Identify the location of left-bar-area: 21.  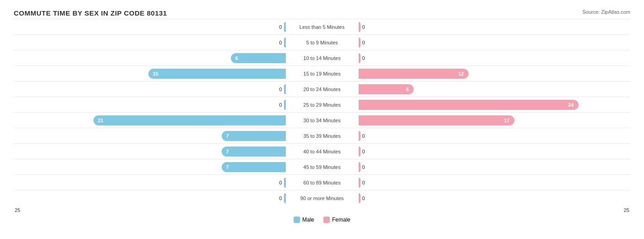
(150, 120).